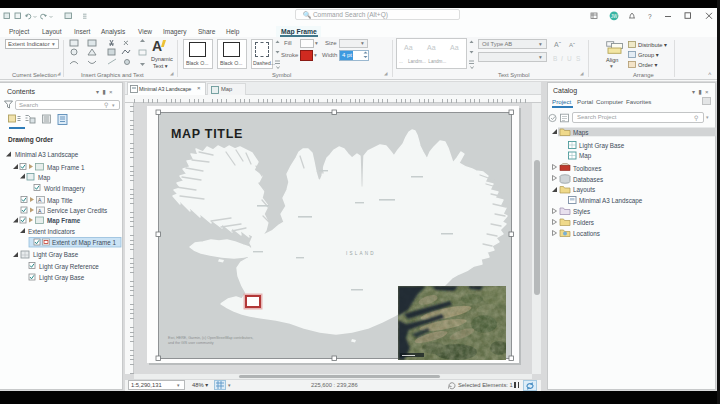 Image resolution: width=720 pixels, height=404 pixels. I want to click on svg-text: Service Layer Credits, so click(77, 211).